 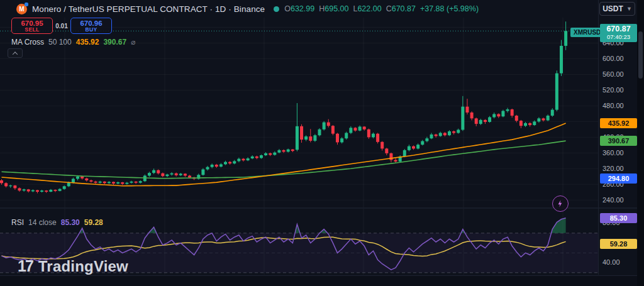 I want to click on rsi-avg-axis-chip: 59.28, so click(x=619, y=244).